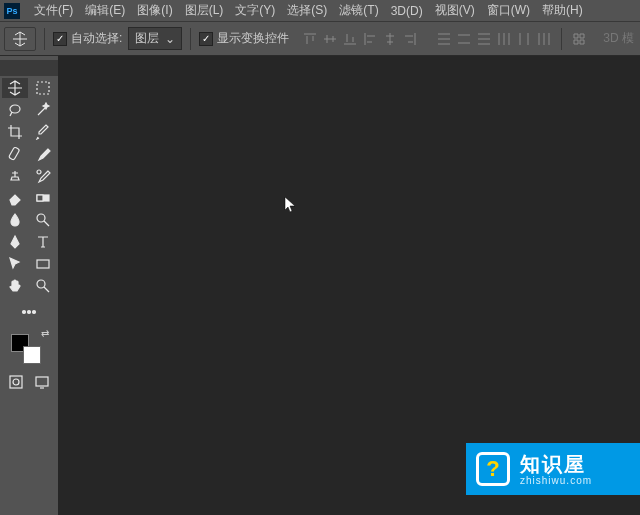 The image size is (640, 515). What do you see at coordinates (494, 39) in the screenshot?
I see `distribute-group` at bounding box center [494, 39].